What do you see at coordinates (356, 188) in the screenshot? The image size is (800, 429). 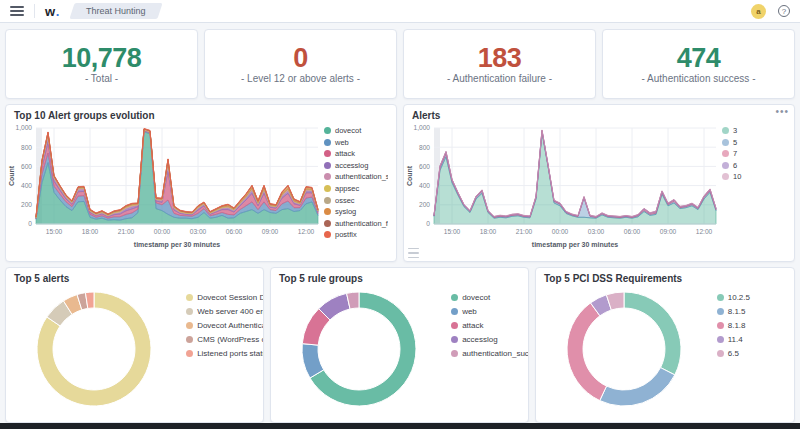 I see `legend-item: appsec` at bounding box center [356, 188].